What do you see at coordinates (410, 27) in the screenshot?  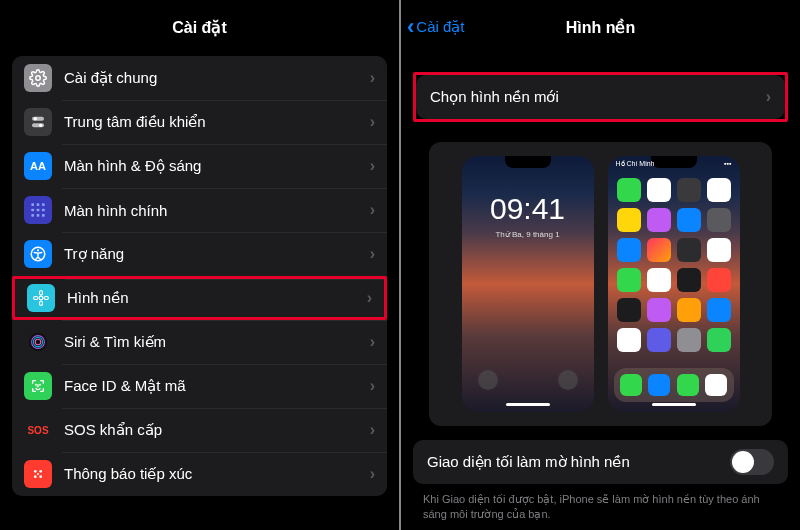 I see `chevron-left-icon: ‹` at bounding box center [410, 27].